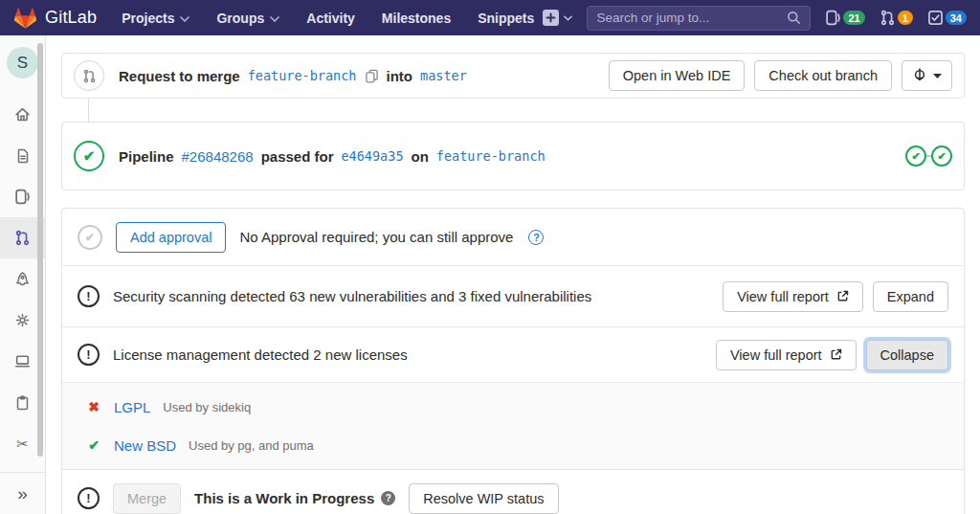 This screenshot has width=980, height=514. I want to click on todos-check-icon, so click(936, 17).